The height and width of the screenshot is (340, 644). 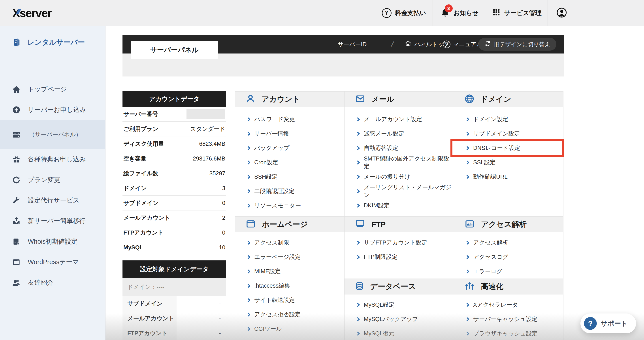 I want to click on link-cgi-tools: CGIツール, so click(x=290, y=329).